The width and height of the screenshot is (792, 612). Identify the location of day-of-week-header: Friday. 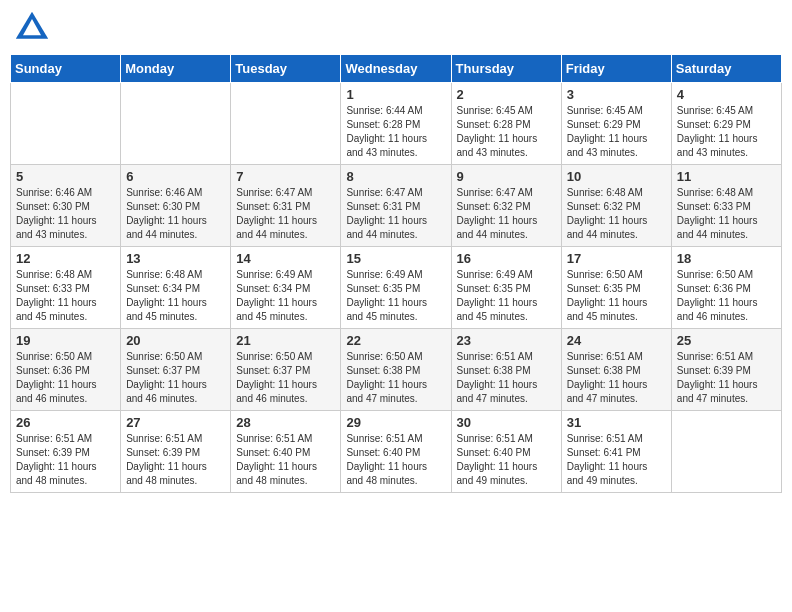
(616, 69).